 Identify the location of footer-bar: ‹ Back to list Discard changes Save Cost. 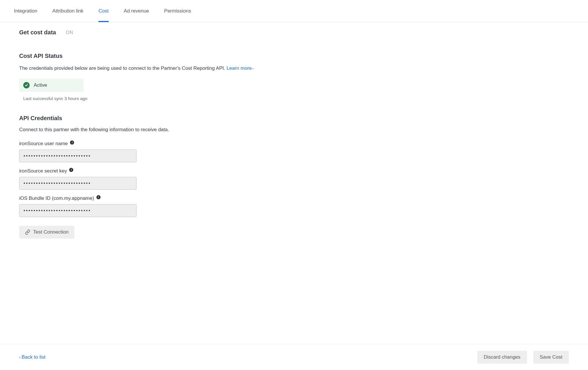
(294, 357).